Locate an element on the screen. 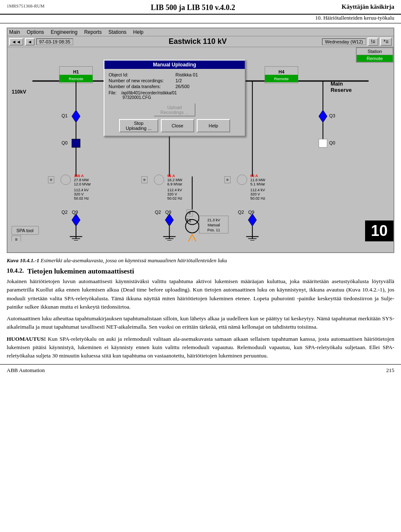 Image resolution: width=401 pixels, height=532 pixels. svg-text: H4 is located at coordinates (282, 72).